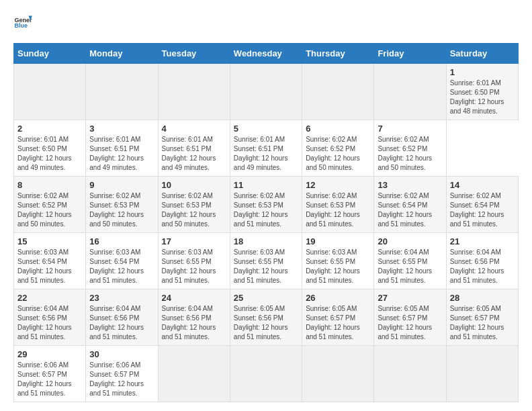  I want to click on calendar-cell: 17 Sunrise: 6:03 AMSunset: 6:55 PMDaylig…, so click(193, 261).